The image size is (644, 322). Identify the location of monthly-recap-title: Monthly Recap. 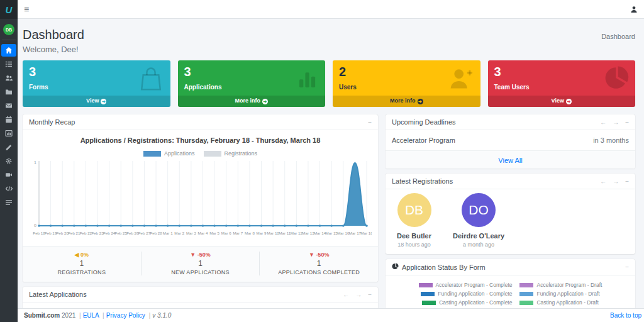
(199, 122).